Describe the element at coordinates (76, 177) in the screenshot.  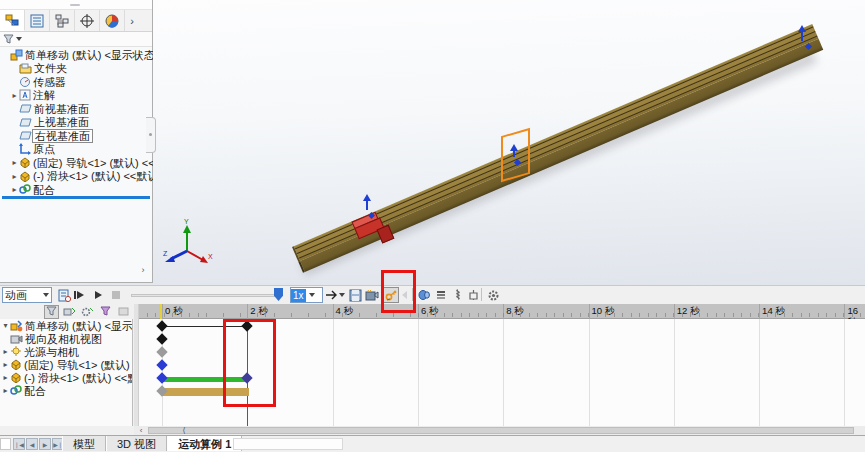
I see `tree-item: ▸(-) 滑块<1> (默认) <<默认>_显示` at that location.